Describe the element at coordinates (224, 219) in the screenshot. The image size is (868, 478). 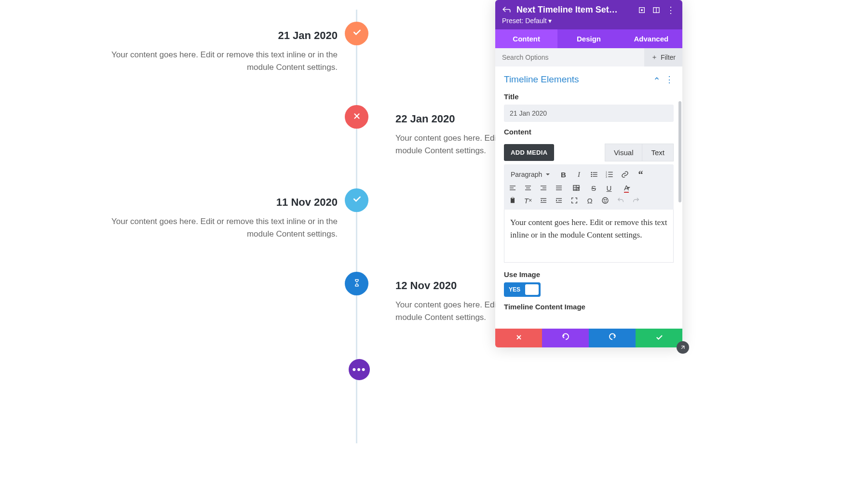
I see `timeline-card: 11 Nov 2020 Your content goes here. Edit…` at that location.